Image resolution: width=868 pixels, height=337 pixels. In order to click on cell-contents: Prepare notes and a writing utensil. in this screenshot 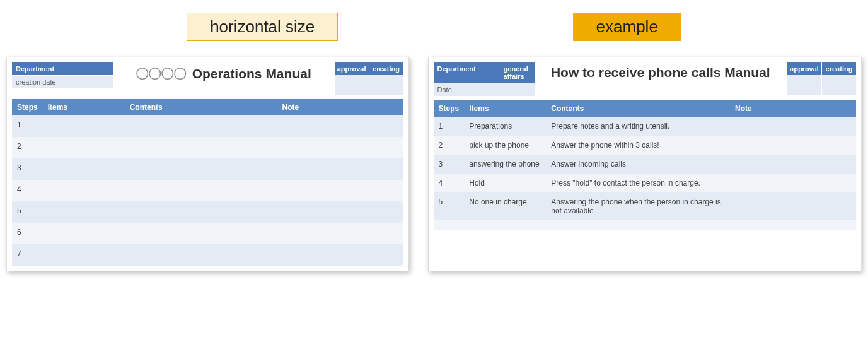, I will do `click(638, 126)`.